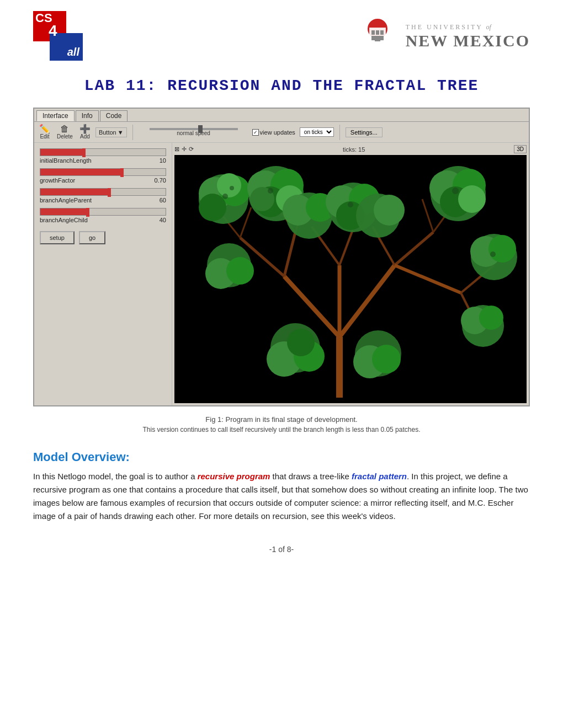 This screenshot has height=728, width=563. Describe the element at coordinates (282, 430) in the screenshot. I see `figure-subcaption: This version continues to call itself re…` at that location.